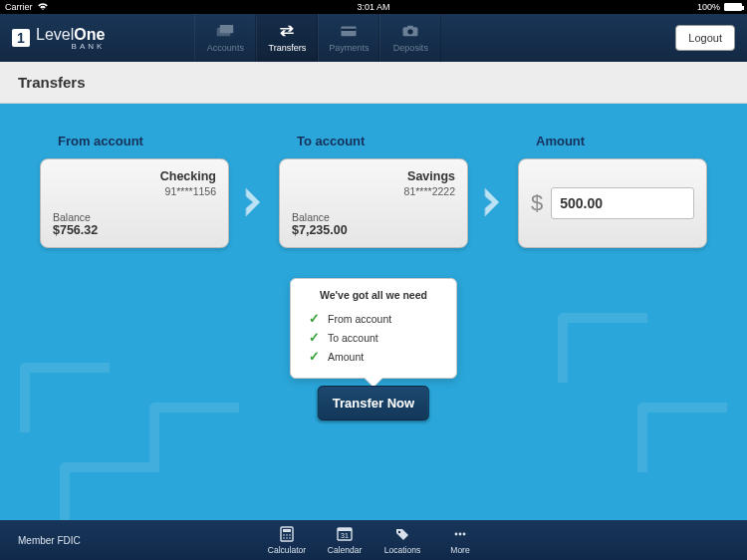 This screenshot has height=560, width=747. I want to click on to-balance-value: $7,235.00, so click(374, 230).